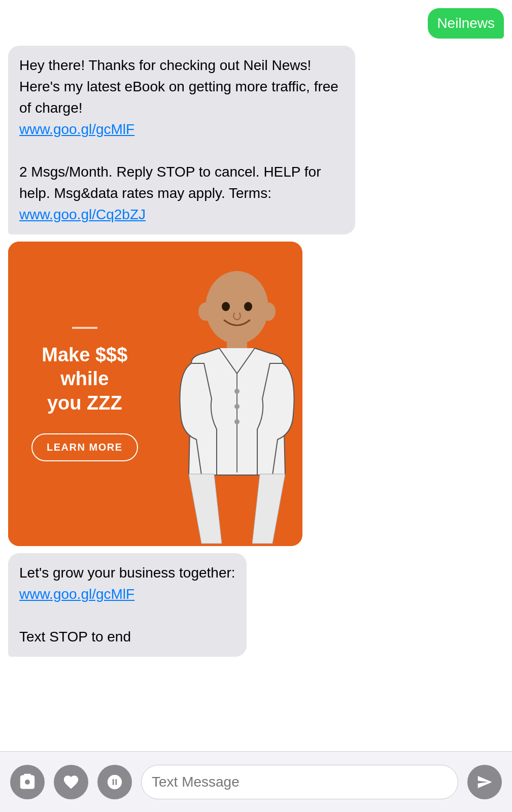 This screenshot has width=512, height=812. Describe the element at coordinates (256, 782) in the screenshot. I see `toolbar` at that location.